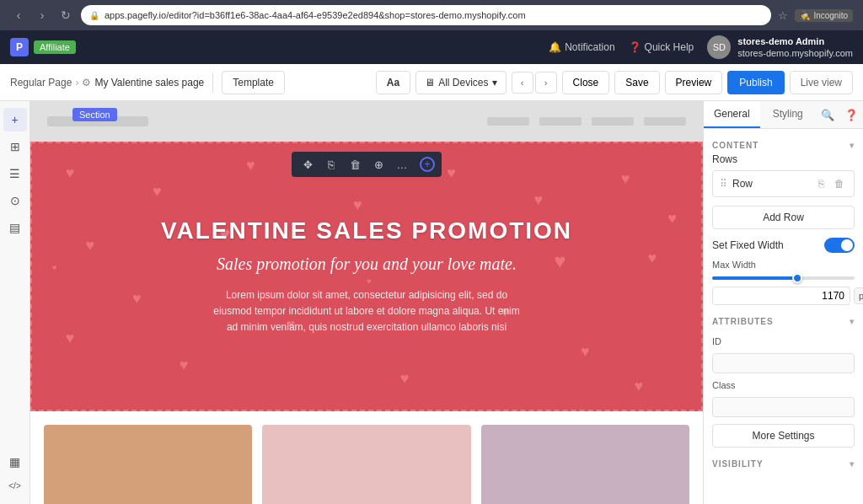 Image resolution: width=863 pixels, height=504 pixels. What do you see at coordinates (784, 265) in the screenshot?
I see `max-width-field-label: Max Width` at bounding box center [784, 265].